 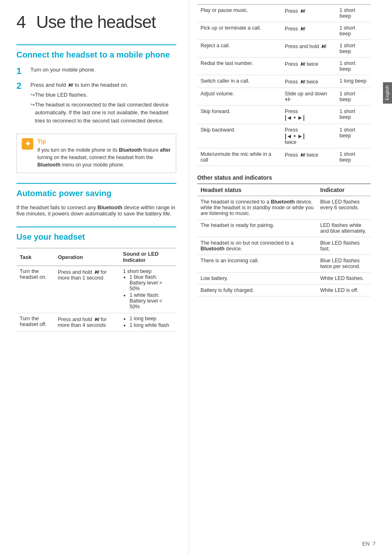 What do you see at coordinates (309, 136) in the screenshot?
I see `action-operation: Press |◄ • ►|twice` at bounding box center [309, 136].